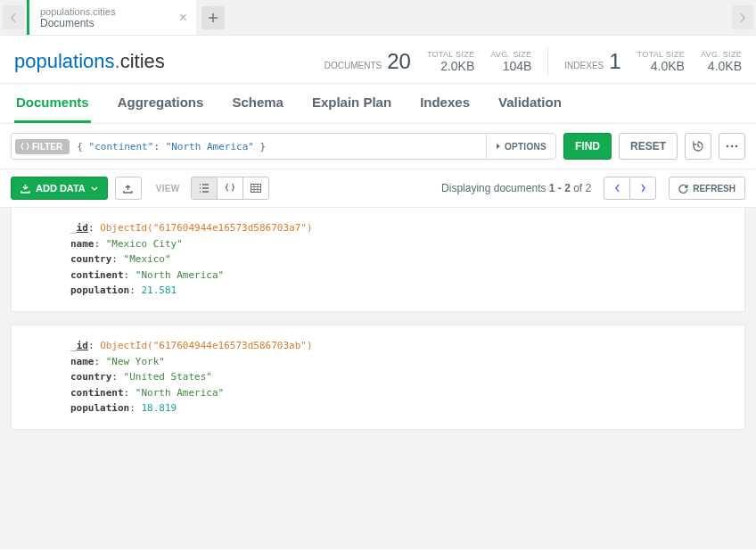 The image size is (756, 552). Describe the element at coordinates (284, 146) in the screenshot. I see `filter-input-wrap: FILTER { "continent": "North America" } …` at that location.